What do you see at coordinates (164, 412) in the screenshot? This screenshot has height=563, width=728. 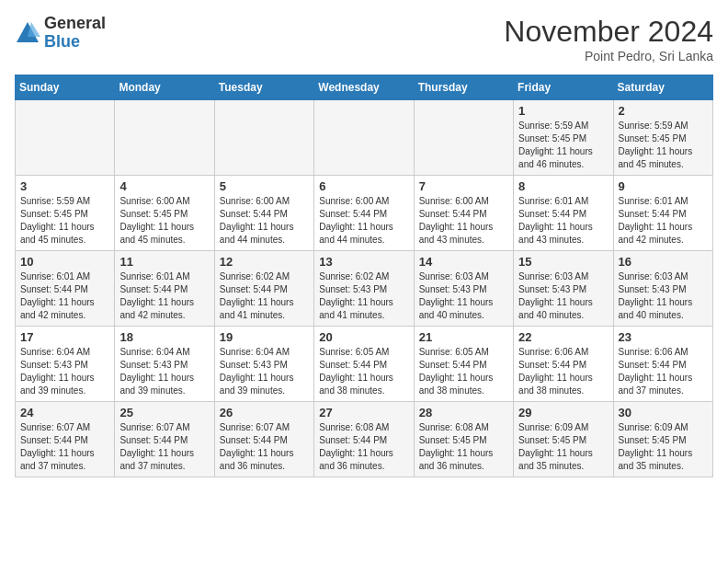 I see `day-number: 25` at bounding box center [164, 412].